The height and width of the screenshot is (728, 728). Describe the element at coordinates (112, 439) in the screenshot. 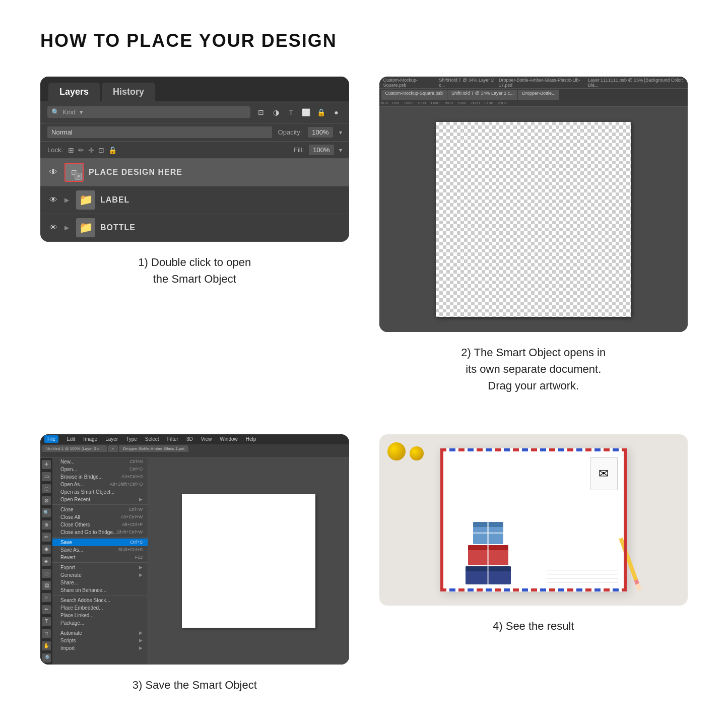

I see `menu-layer: Layer` at that location.